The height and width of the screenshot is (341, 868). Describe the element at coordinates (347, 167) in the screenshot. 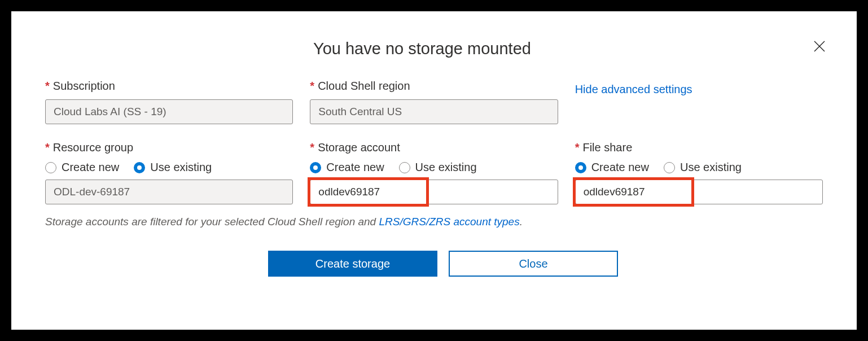

I see `sa-create-new-radio: Create new` at that location.